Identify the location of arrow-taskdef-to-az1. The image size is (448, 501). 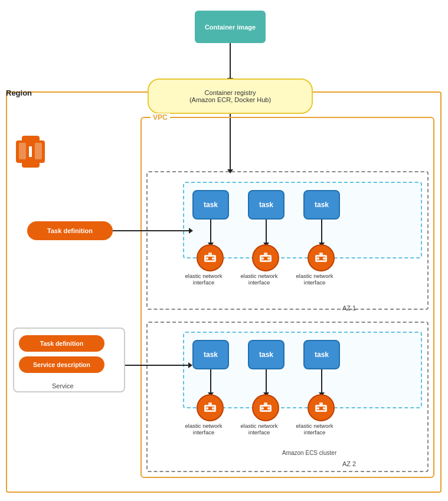
(151, 231).